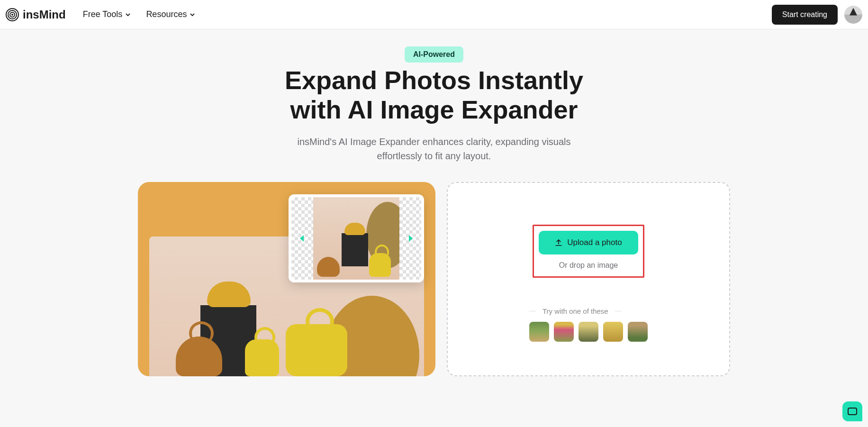 Image resolution: width=868 pixels, height=427 pixels. I want to click on arrow-right-icon, so click(410, 238).